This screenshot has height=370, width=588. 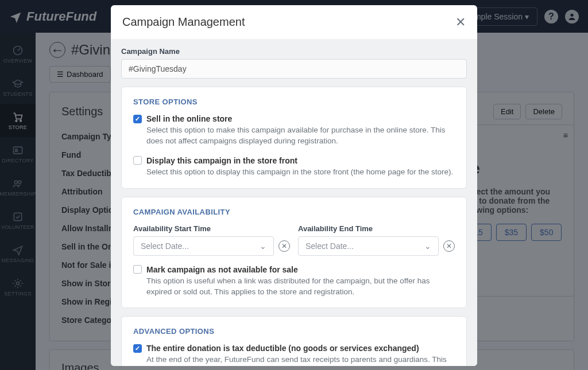 I want to click on tax-deductible-desc: At the end of the year, FutureFund can s…, so click(x=301, y=360).